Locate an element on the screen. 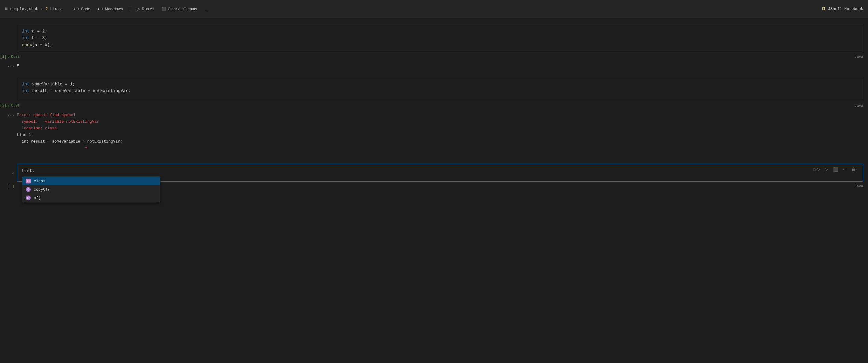 This screenshot has height=363, width=868. cell-1-output: ... 5 is located at coordinates (434, 67).